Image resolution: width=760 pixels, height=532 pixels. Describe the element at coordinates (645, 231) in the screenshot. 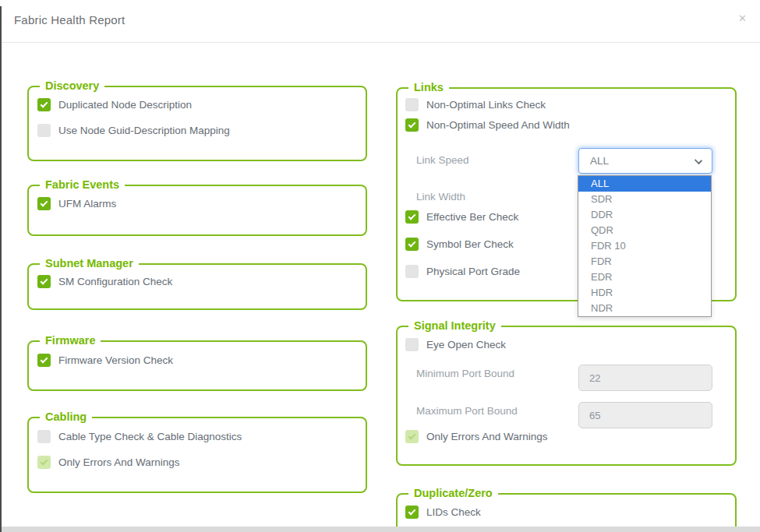

I see `dropdown-option-qdr: QDR` at that location.